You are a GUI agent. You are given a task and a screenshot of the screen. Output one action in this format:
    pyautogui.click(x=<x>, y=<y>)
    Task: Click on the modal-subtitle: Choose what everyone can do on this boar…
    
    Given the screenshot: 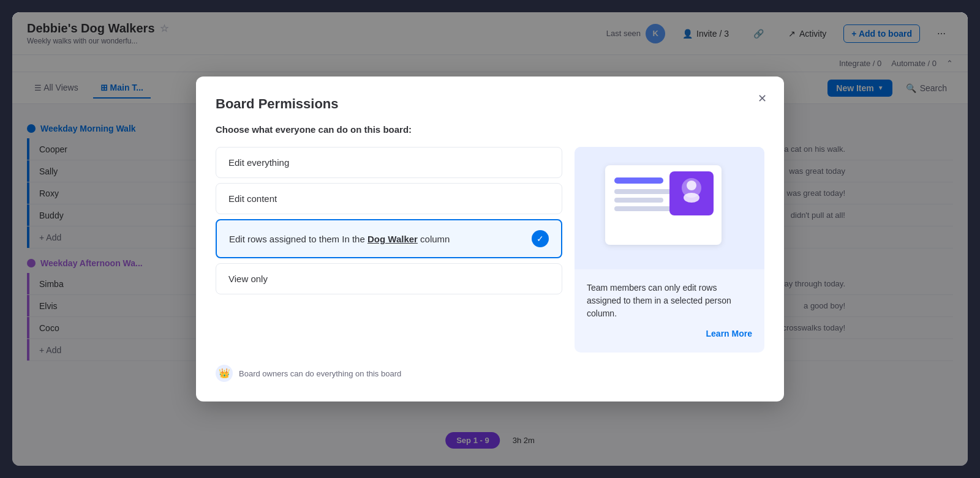 What is the action you would take?
    pyautogui.click(x=490, y=130)
    